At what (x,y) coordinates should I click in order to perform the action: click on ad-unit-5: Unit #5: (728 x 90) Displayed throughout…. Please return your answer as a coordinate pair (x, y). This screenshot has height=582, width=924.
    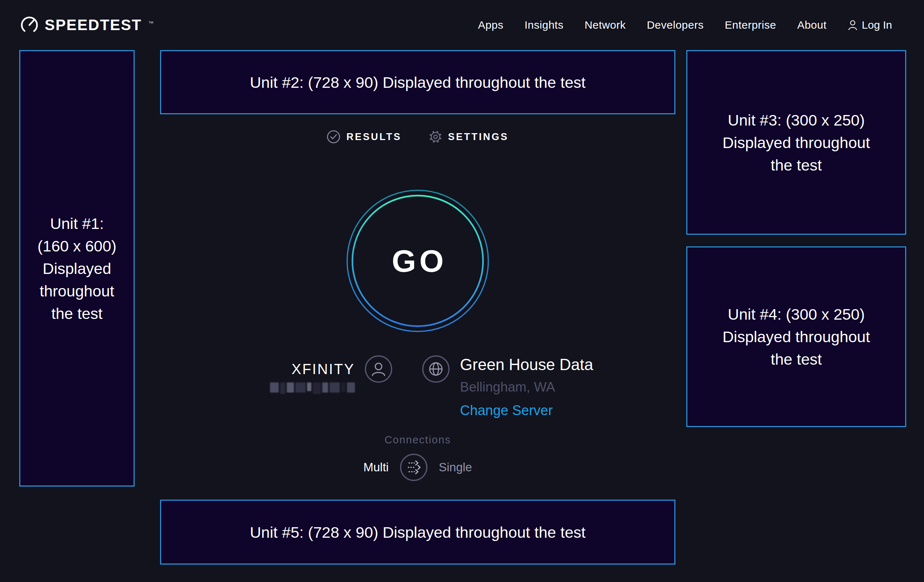
    Looking at the image, I should click on (417, 532).